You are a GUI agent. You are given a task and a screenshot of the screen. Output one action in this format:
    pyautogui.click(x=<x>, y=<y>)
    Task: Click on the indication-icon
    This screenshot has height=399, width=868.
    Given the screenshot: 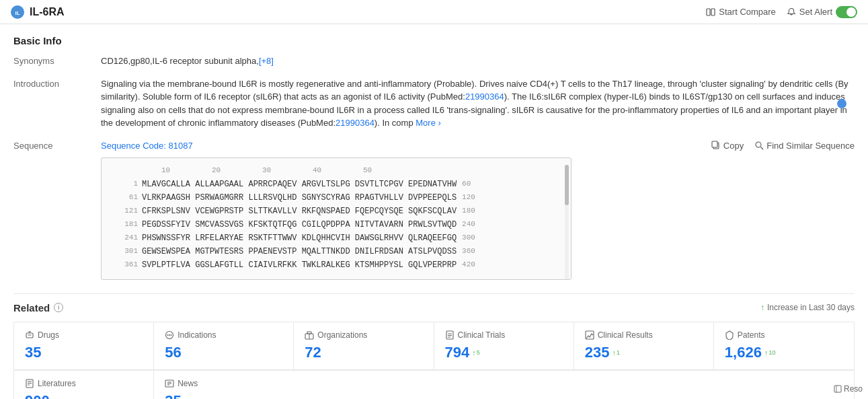 What is the action you would take?
    pyautogui.click(x=169, y=335)
    